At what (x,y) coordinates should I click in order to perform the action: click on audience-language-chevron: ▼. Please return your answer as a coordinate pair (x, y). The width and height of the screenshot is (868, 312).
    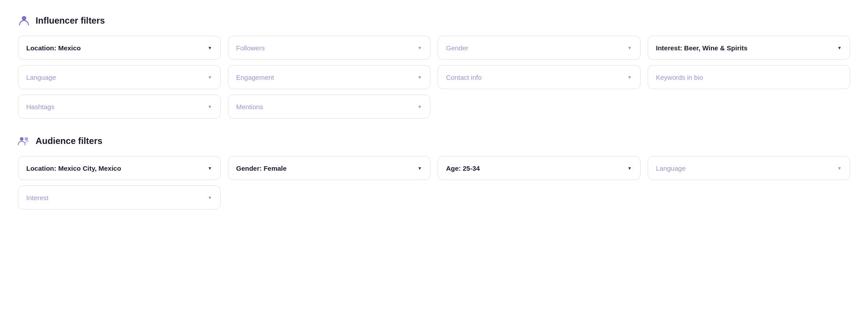
    Looking at the image, I should click on (840, 168).